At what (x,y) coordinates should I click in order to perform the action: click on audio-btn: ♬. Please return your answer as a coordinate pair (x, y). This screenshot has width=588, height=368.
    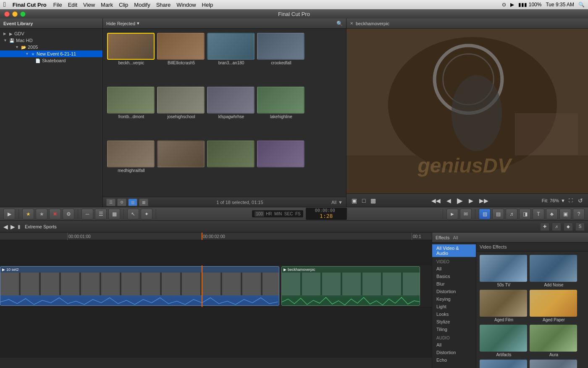
    Looking at the image, I should click on (512, 214).